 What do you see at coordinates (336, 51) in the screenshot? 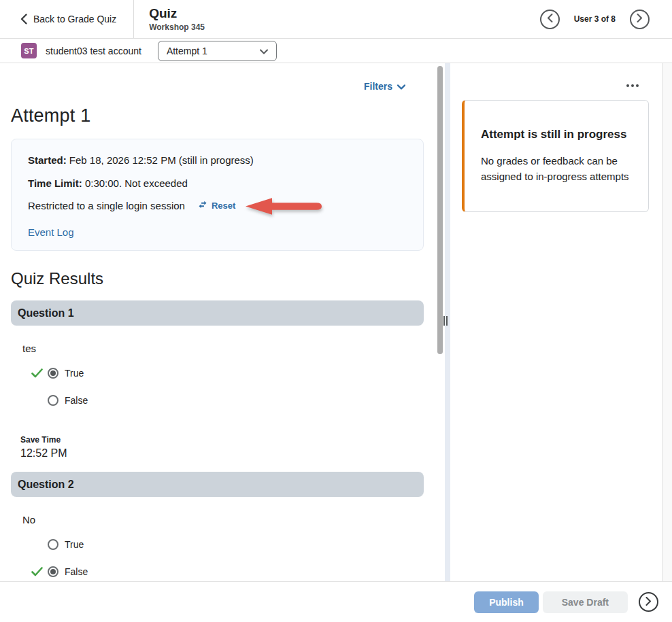
I see `student-bar: ST student03 test account Attempt 1` at bounding box center [336, 51].